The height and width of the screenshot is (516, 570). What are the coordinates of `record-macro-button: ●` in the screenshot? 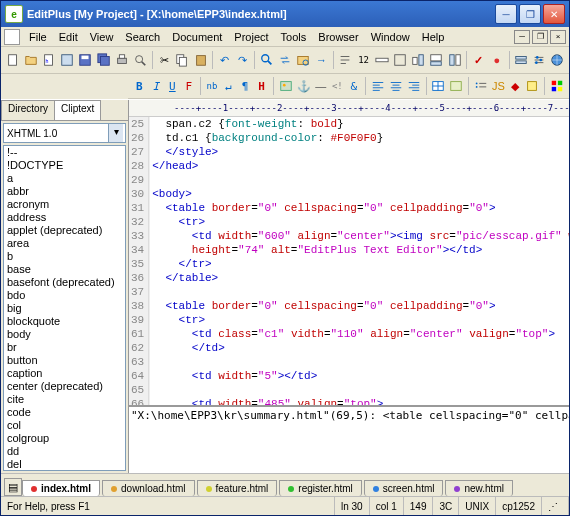 It's located at (496, 60).